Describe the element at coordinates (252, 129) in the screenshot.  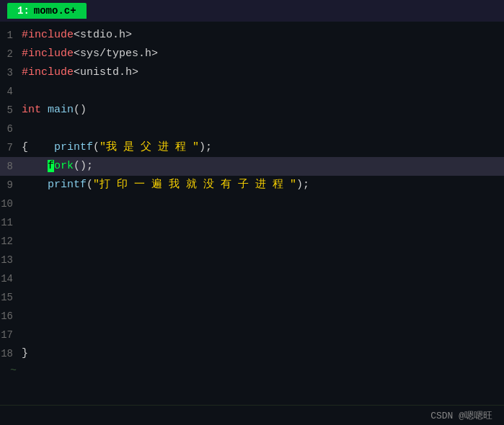
I see `code-line-6: 6` at that location.